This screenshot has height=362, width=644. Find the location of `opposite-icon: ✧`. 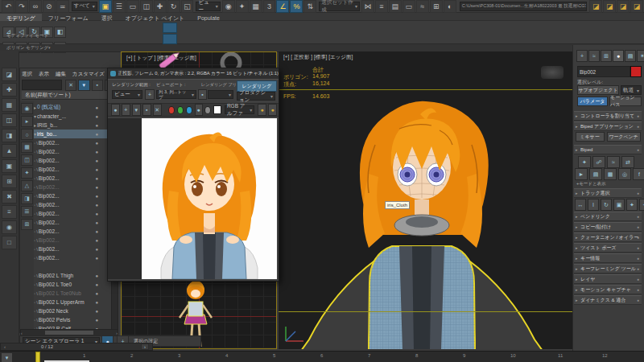

opposite-icon: ✧ is located at coordinates (642, 204).